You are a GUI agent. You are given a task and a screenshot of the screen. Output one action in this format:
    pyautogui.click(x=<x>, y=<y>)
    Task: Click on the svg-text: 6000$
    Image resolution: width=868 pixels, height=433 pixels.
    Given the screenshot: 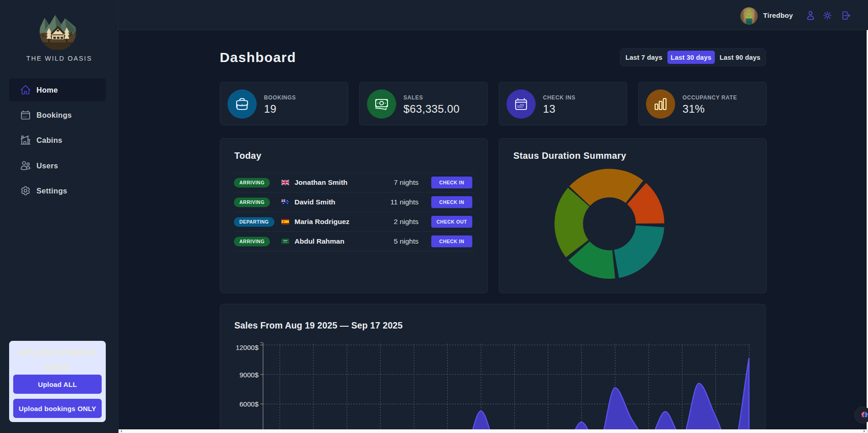 What is the action you would take?
    pyautogui.click(x=249, y=404)
    